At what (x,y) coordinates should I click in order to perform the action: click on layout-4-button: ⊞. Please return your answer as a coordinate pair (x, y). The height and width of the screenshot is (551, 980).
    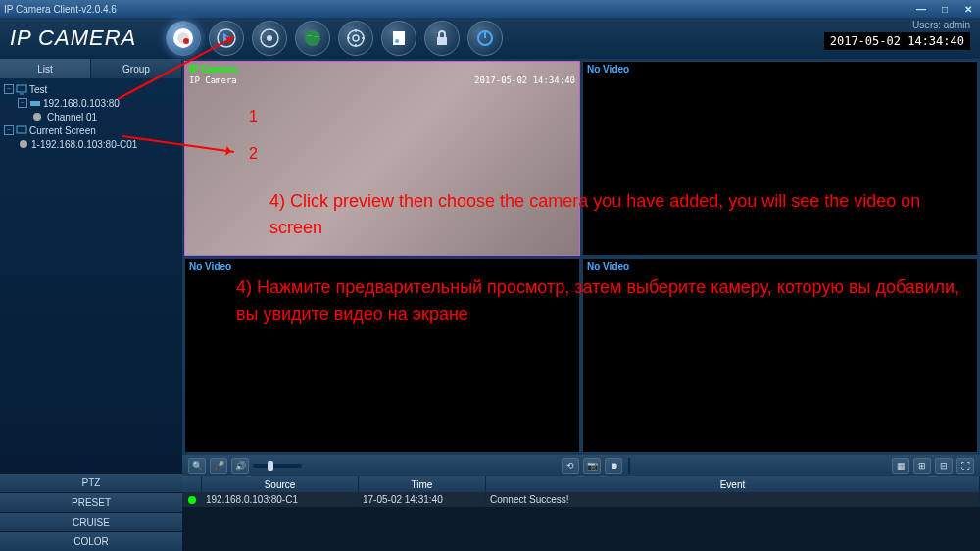
    Looking at the image, I should click on (922, 466).